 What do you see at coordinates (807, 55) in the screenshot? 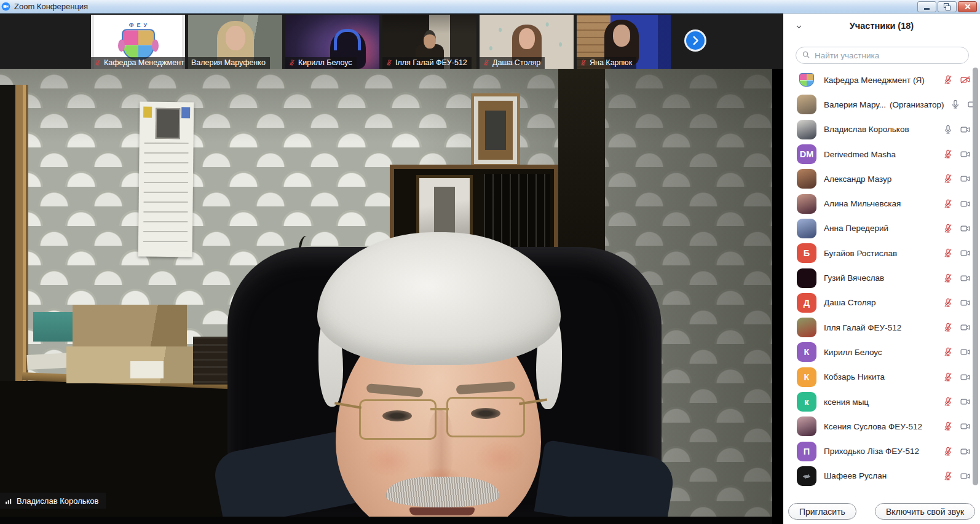
I see `search-icon` at bounding box center [807, 55].